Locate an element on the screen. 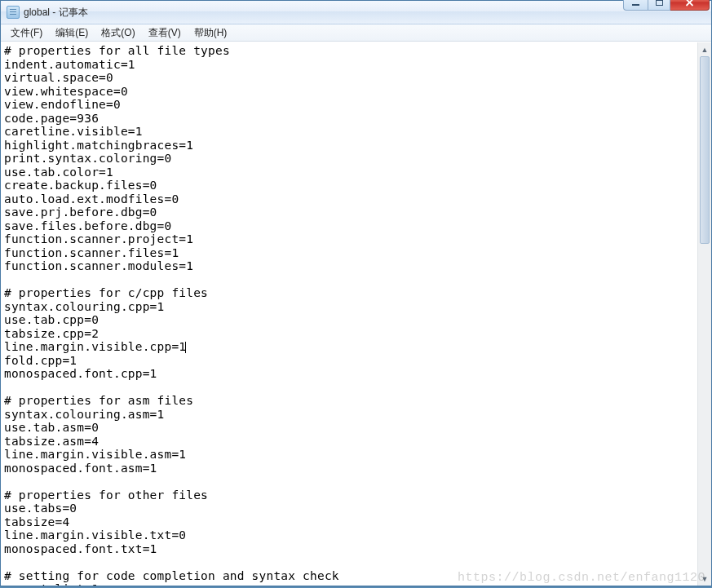  minimize-icon is located at coordinates (636, 5).